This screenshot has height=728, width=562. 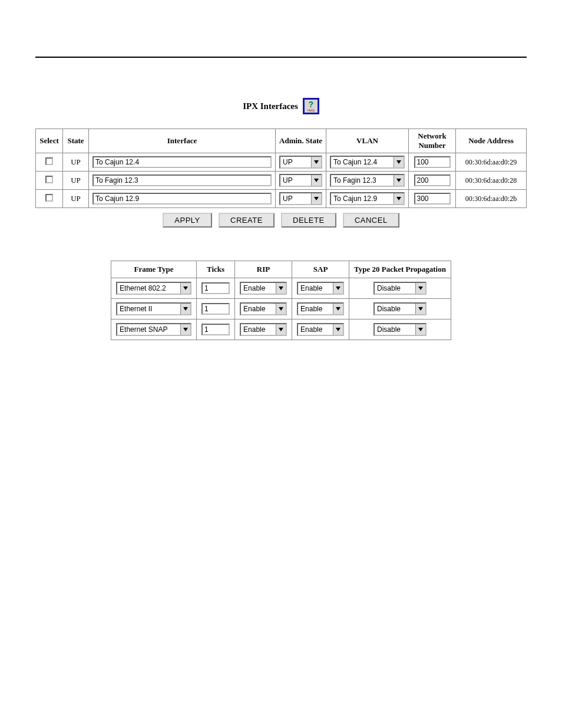 What do you see at coordinates (282, 309) in the screenshot?
I see `table-row: Ethernet IIEnableEnableDisable` at bounding box center [282, 309].